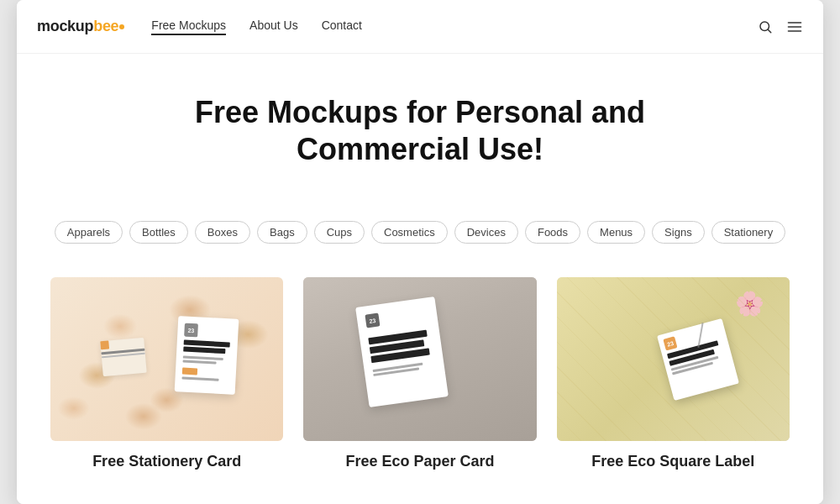 The height and width of the screenshot is (504, 840). What do you see at coordinates (89, 232) in the screenshot?
I see `filter-apparels: Apparels` at bounding box center [89, 232].